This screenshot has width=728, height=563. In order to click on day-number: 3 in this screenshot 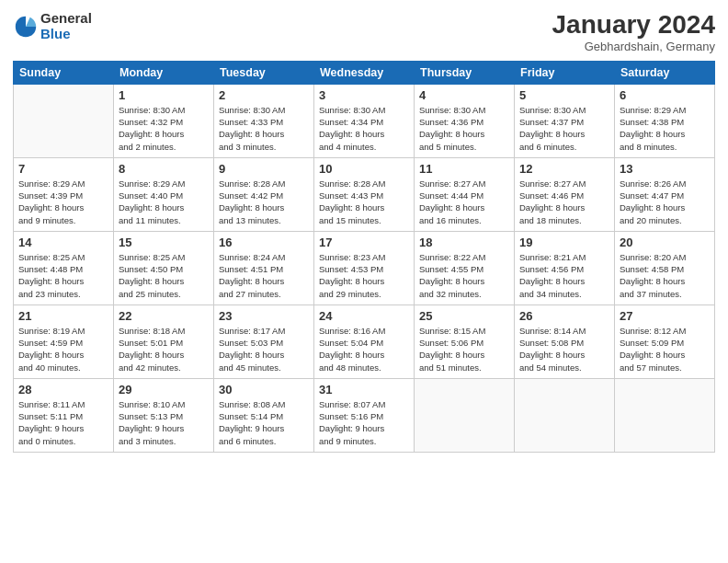, I will do `click(364, 96)`.